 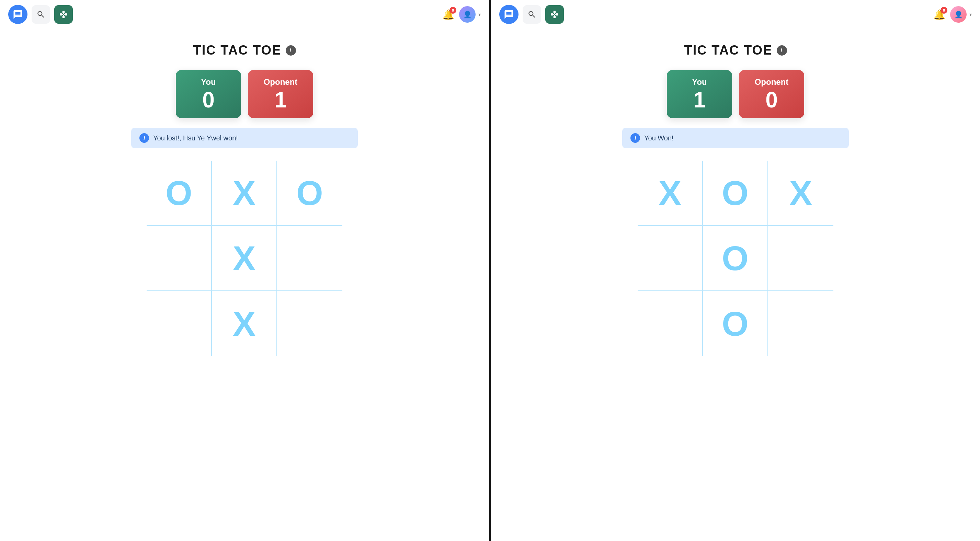 What do you see at coordinates (467, 14) in the screenshot?
I see `left-avatar: 👤` at bounding box center [467, 14].